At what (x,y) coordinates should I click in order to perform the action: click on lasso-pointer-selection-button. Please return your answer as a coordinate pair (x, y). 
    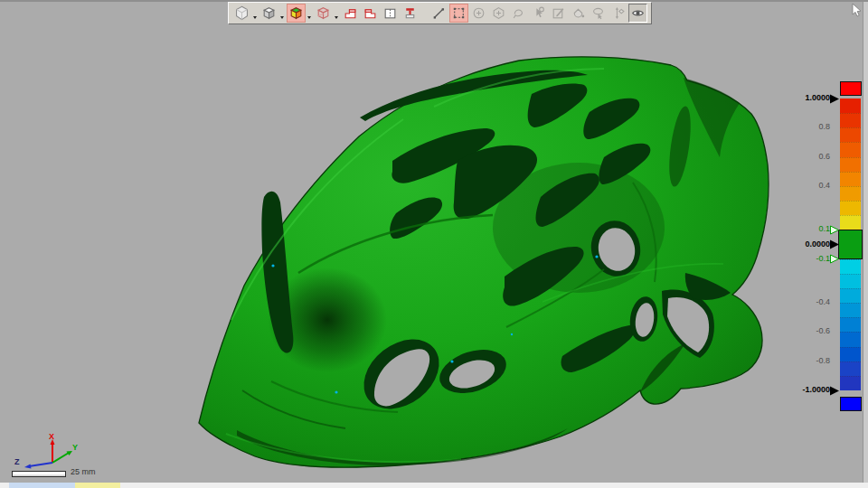
    Looking at the image, I should click on (599, 13).